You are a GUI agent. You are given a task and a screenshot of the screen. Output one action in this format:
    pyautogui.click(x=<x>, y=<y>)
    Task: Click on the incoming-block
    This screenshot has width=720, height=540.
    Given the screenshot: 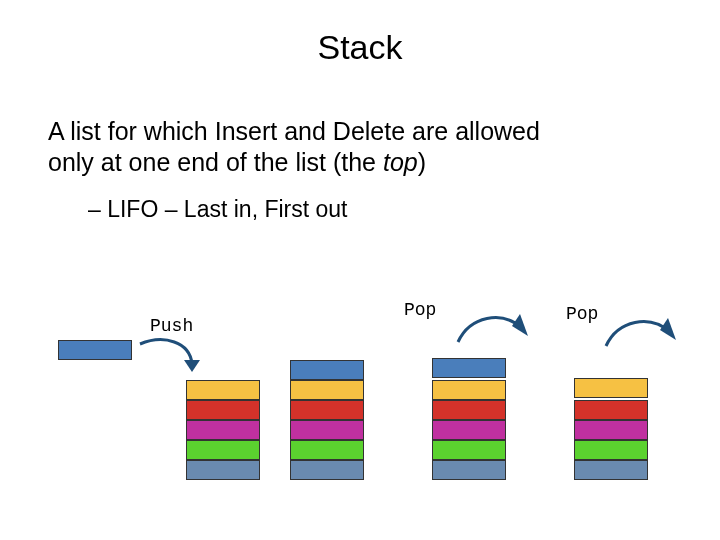 What is the action you would take?
    pyautogui.click(x=95, y=350)
    